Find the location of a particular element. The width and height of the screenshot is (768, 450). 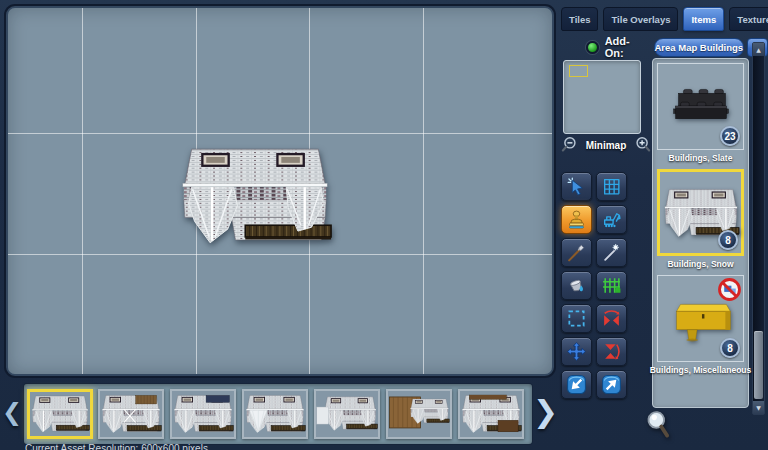

addon-select: Area Map Buildings is located at coordinates (699, 48).